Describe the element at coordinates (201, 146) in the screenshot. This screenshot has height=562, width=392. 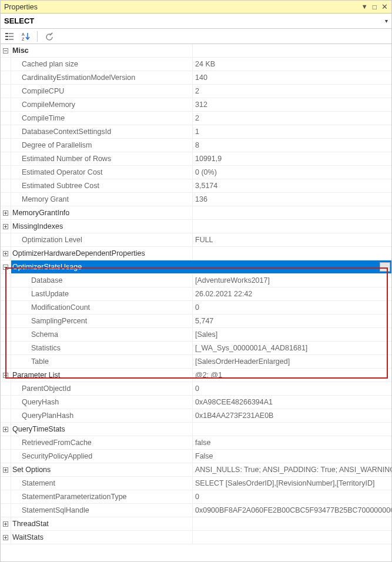
I see `prop-degree-parallelism: Degree of Parallelism8` at that location.